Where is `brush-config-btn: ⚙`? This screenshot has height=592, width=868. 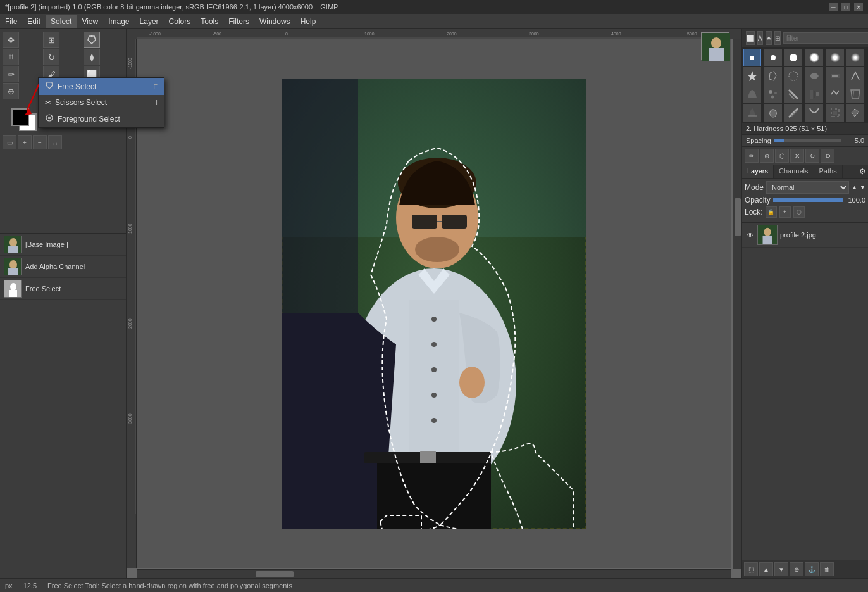
brush-config-btn: ⚙ is located at coordinates (828, 156).